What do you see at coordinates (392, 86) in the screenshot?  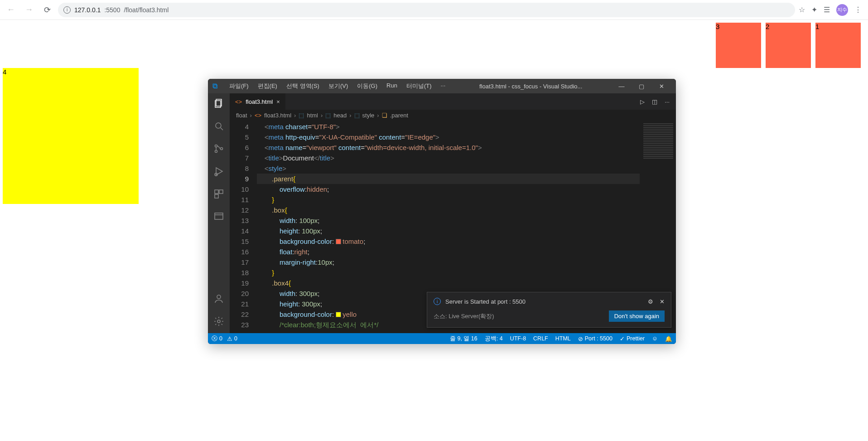 I see `menu-run: Run` at bounding box center [392, 86].